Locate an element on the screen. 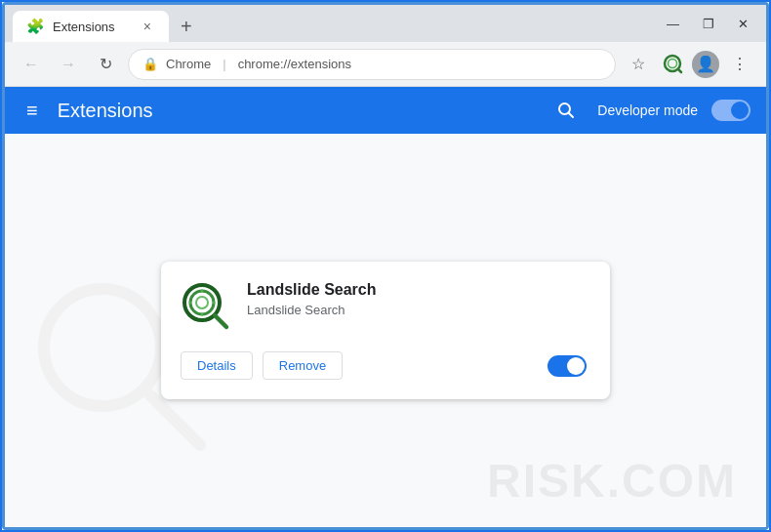  extension-description: Landslide Search is located at coordinates (417, 310).